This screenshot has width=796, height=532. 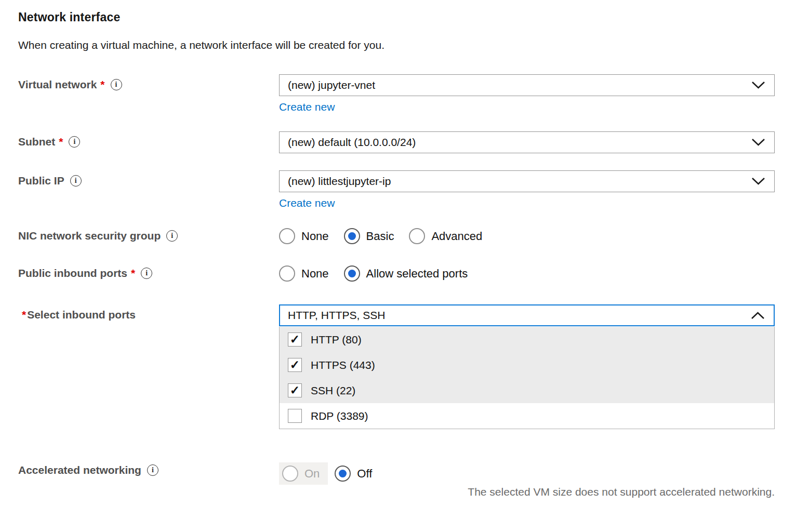 I want to click on radio-label: On, so click(x=312, y=474).